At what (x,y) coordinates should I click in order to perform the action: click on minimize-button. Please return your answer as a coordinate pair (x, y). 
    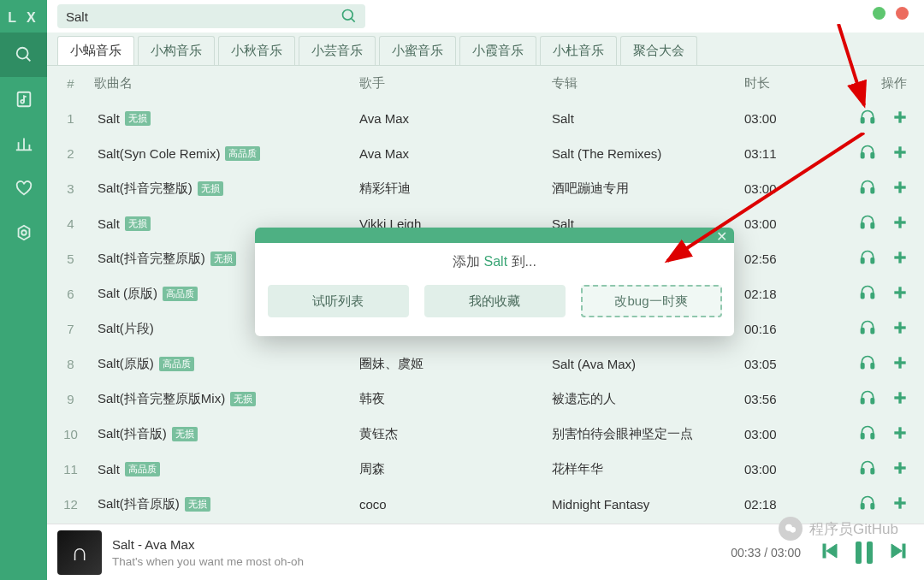
    Looking at the image, I should click on (880, 14).